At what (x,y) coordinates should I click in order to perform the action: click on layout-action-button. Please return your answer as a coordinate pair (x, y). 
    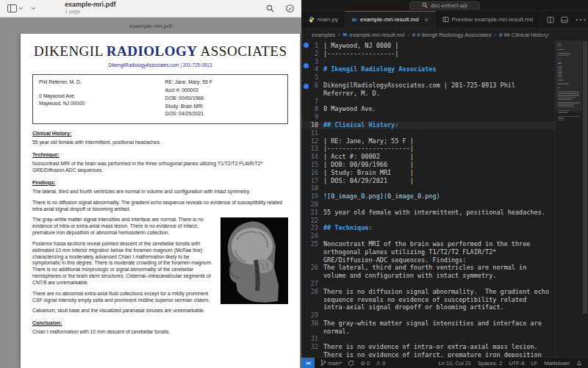
    Looking at the image, I should click on (564, 20).